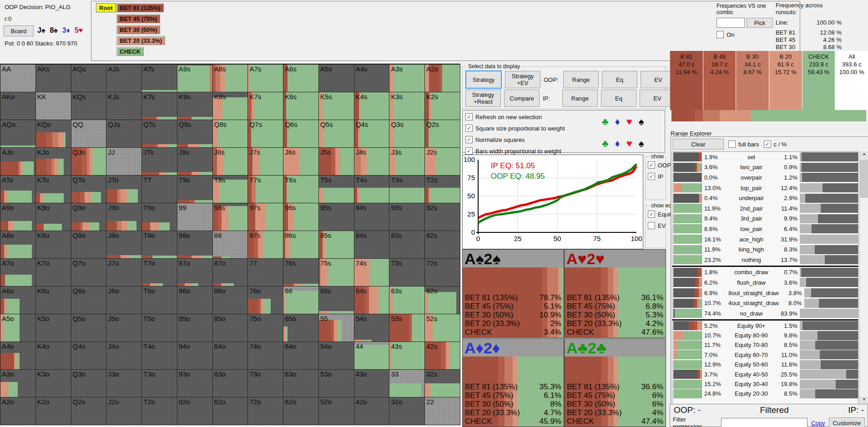  Describe the element at coordinates (18, 300) in the screenshot. I see `hand-cell-A6o: A6o` at that location.